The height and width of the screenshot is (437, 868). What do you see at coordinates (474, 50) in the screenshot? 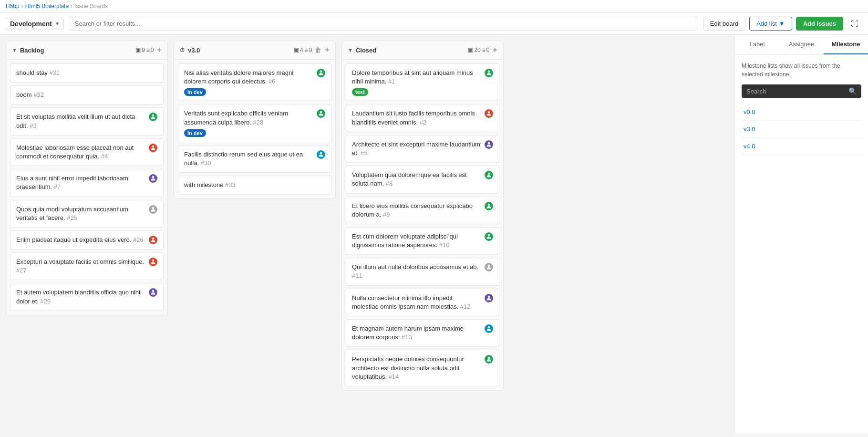
I see `card-count: ▣ 20` at bounding box center [474, 50].